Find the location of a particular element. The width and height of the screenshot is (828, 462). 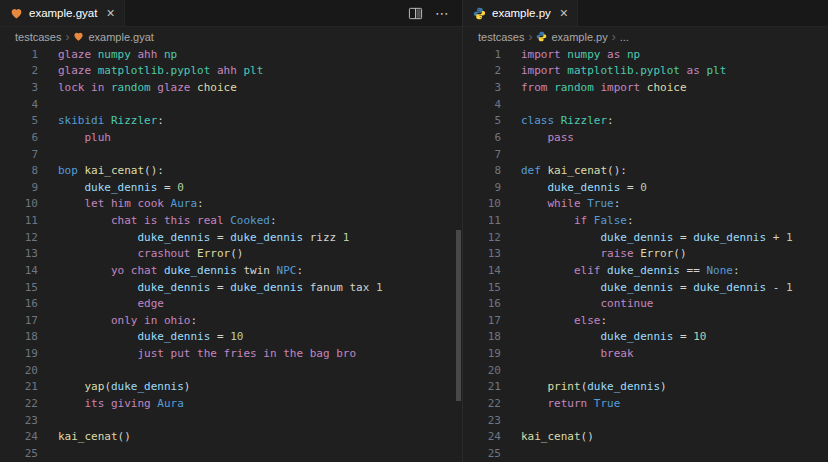

breadcrumb-item-file: example.py is located at coordinates (572, 37).